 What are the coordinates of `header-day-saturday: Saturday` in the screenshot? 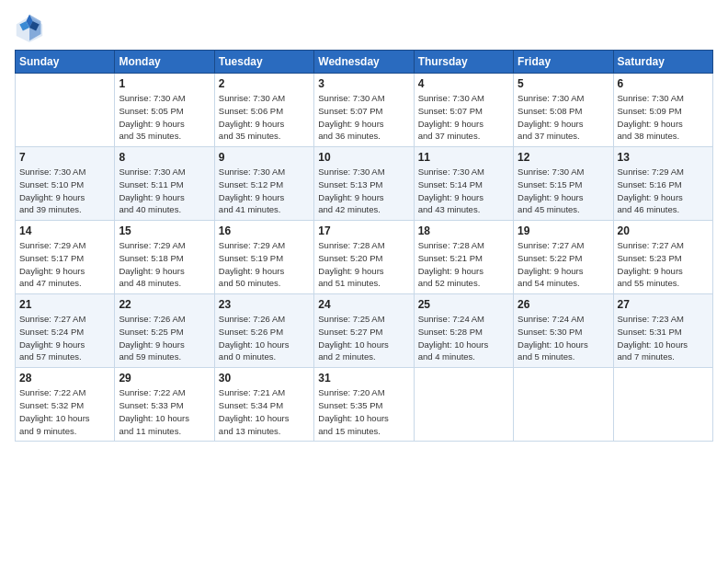 It's located at (663, 63).